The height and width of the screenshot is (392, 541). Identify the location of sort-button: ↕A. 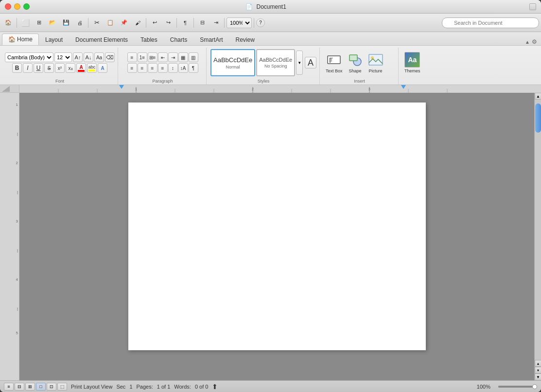
(183, 68).